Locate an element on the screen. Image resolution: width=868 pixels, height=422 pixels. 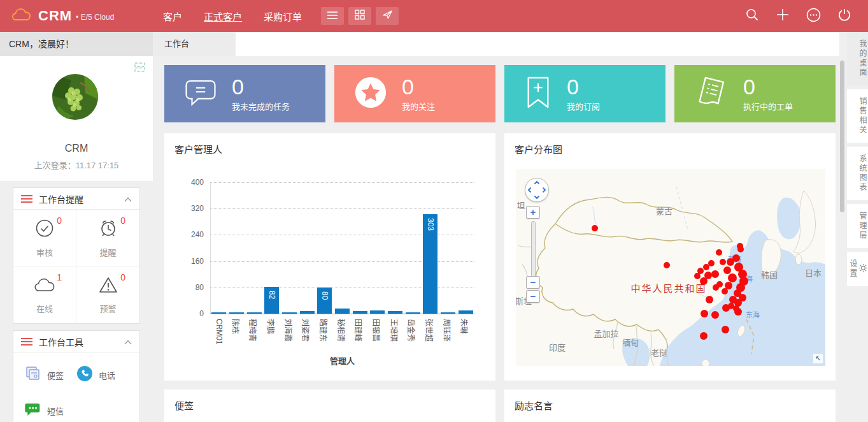
rail-tab-management: 管理层 is located at coordinates (857, 226).